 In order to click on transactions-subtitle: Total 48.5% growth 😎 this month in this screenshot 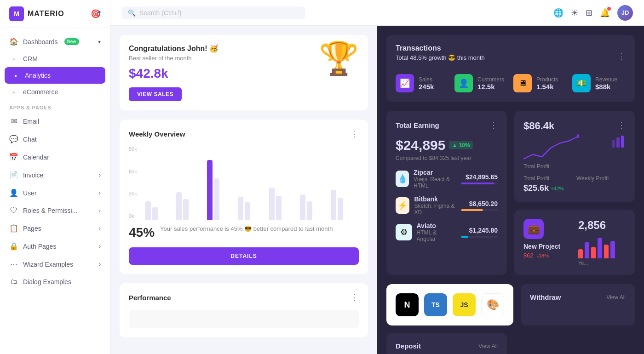, I will do `click(440, 58)`.